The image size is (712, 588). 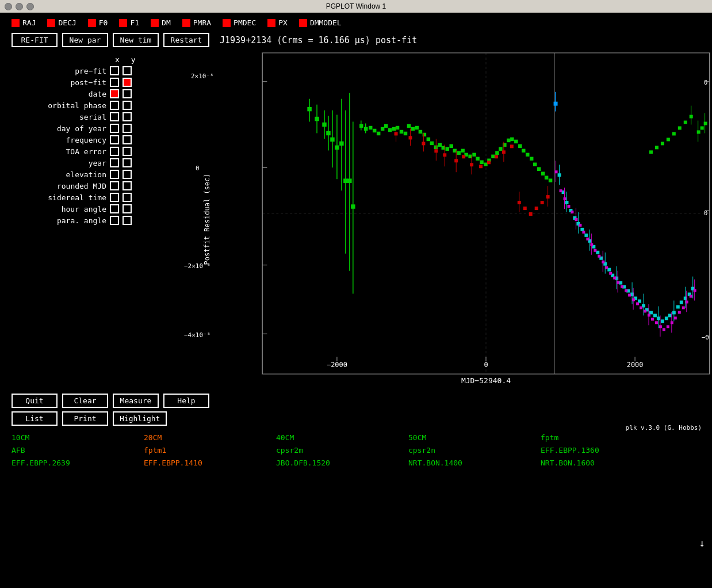 What do you see at coordinates (127, 140) in the screenshot?
I see `frequency-y-checkbox` at bounding box center [127, 140].